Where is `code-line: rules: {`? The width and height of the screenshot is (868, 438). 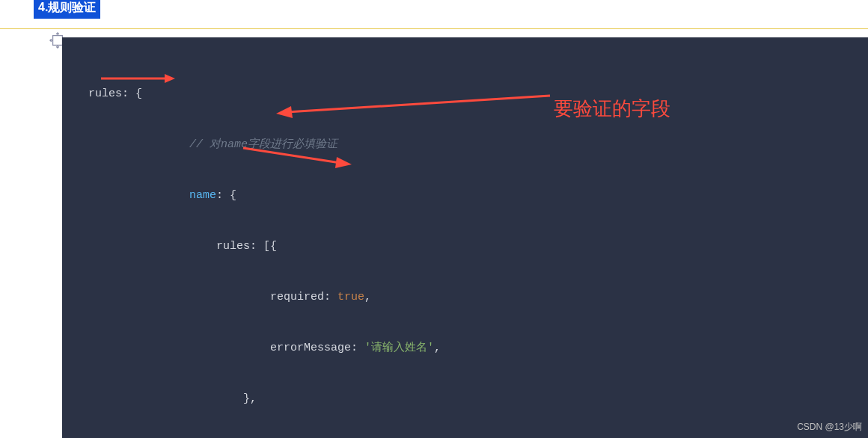
code-line: rules: { is located at coordinates (465, 94).